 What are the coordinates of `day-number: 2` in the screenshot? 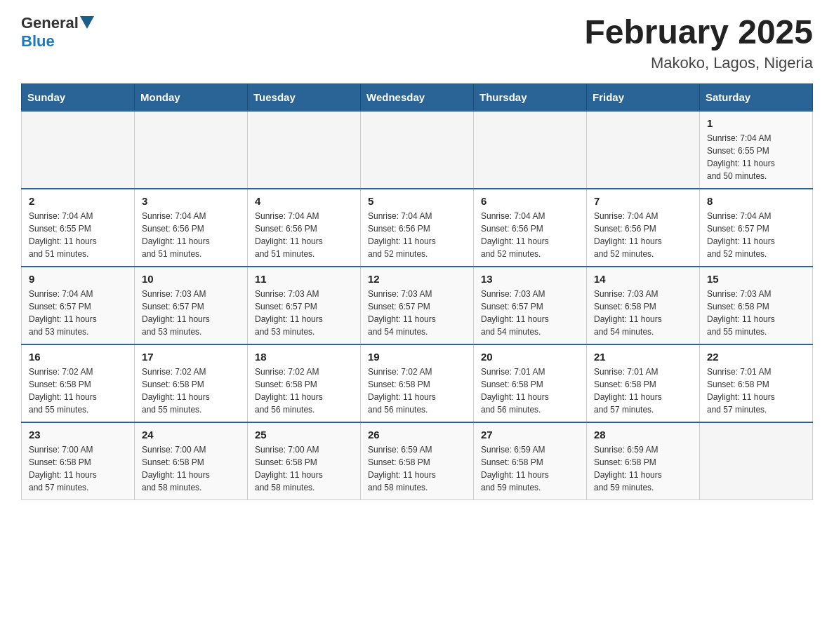 It's located at (78, 201).